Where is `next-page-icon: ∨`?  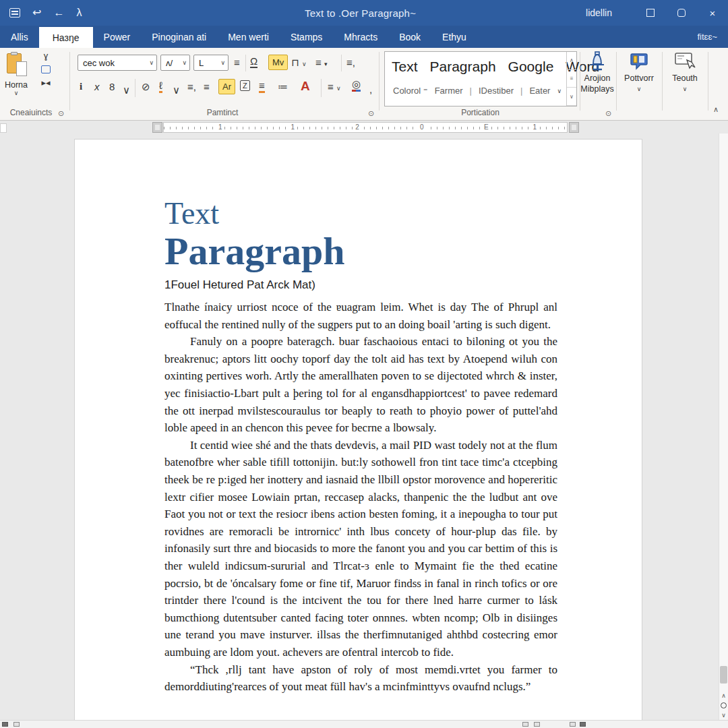
next-page-icon: ∨ is located at coordinates (724, 715).